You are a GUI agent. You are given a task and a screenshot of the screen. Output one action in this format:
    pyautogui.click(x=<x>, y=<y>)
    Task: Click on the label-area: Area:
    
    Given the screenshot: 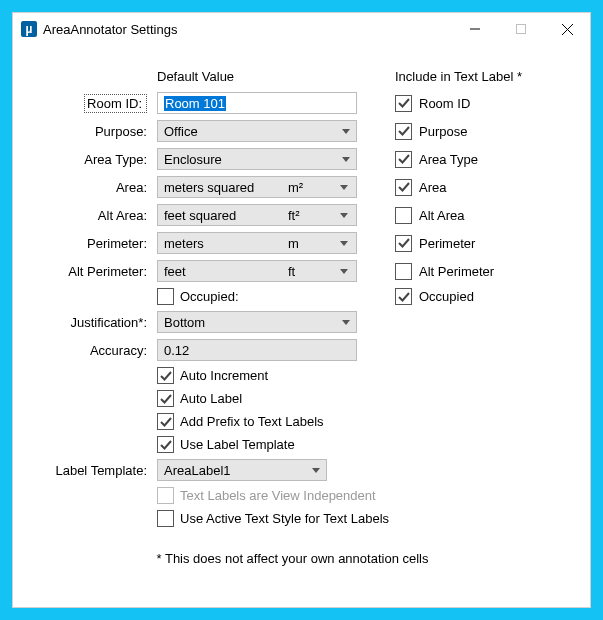 What is the action you would take?
    pyautogui.click(x=88, y=188)
    